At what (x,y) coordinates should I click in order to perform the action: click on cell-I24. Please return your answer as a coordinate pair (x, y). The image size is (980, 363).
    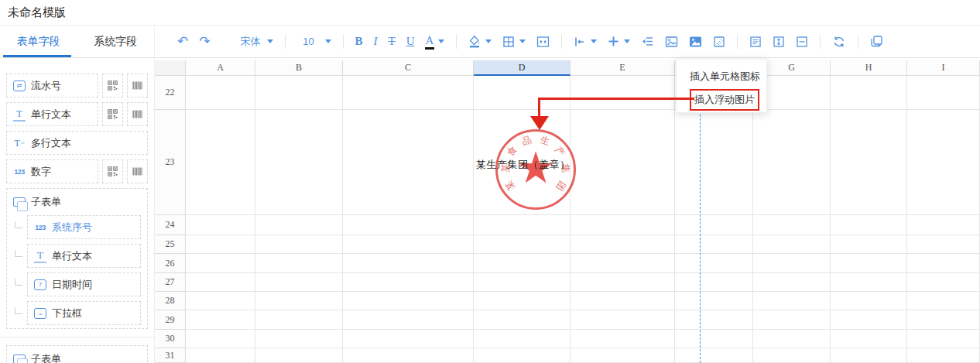
    Looking at the image, I should click on (944, 225).